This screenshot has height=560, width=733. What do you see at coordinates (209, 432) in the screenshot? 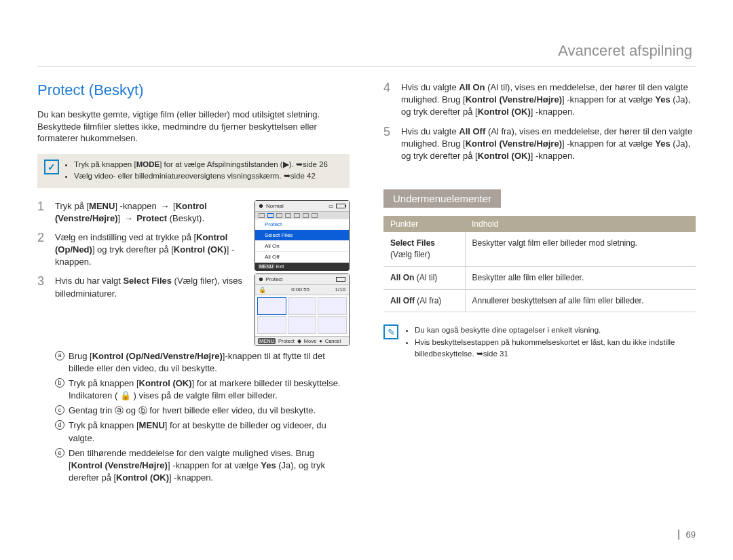
I see `substep-text: Tryk på knappen [MENU] for at beskytte d…` at bounding box center [209, 432].